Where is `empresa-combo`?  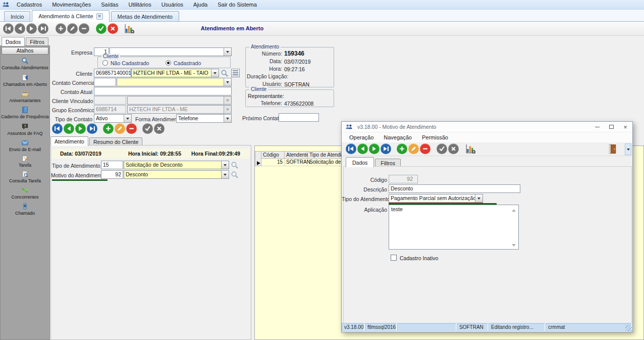
empresa-combo is located at coordinates (171, 52).